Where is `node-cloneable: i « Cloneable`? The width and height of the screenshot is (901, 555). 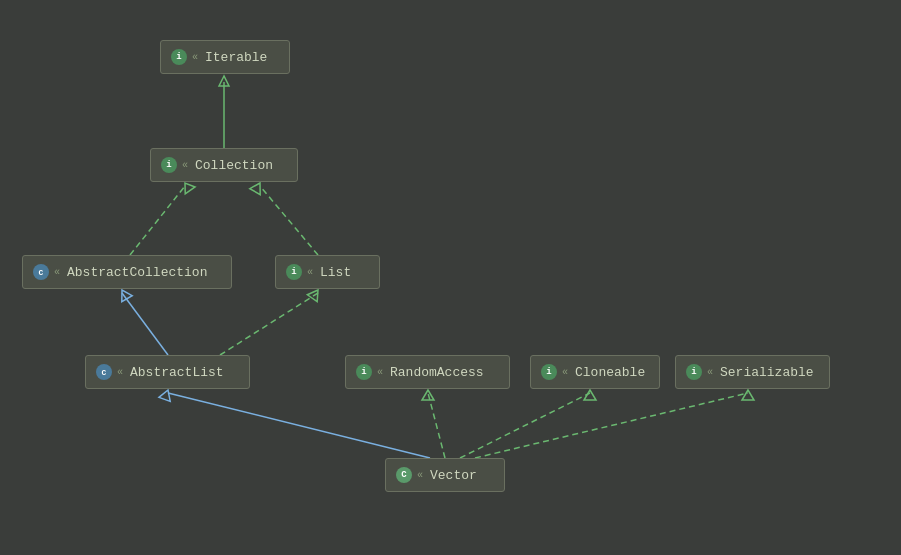 node-cloneable: i « Cloneable is located at coordinates (595, 372).